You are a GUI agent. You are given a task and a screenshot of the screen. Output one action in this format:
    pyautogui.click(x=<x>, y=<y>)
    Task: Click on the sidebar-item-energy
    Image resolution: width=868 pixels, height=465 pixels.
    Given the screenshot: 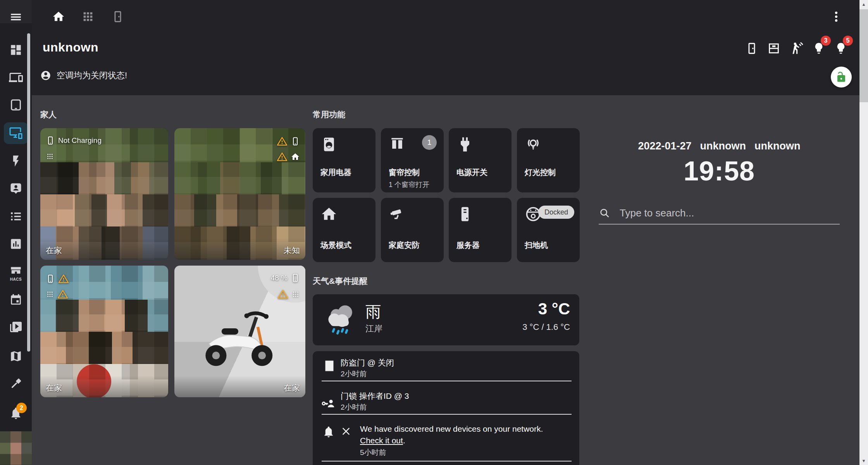 What is the action you would take?
    pyautogui.click(x=16, y=161)
    